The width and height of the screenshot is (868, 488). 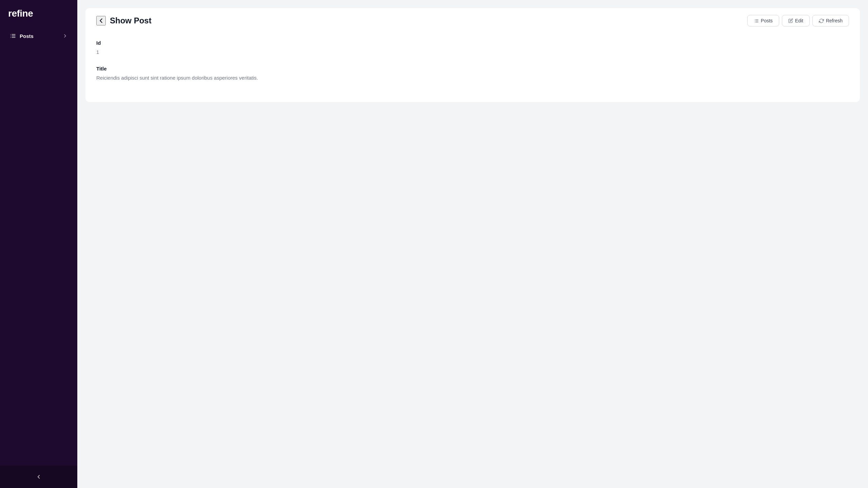 I want to click on field-id-label: Id, so click(x=473, y=43).